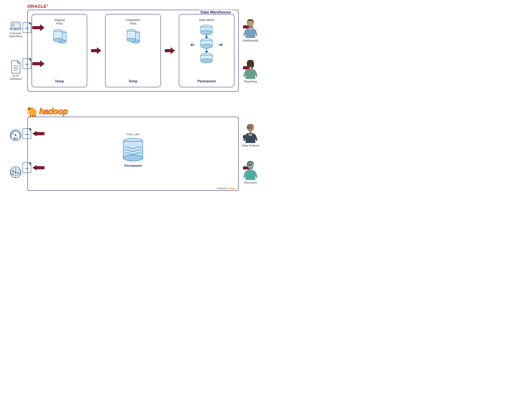  What do you see at coordinates (15, 35) in the screenshot?
I see `enterprise-apps-label: Enterprise Applications` at bounding box center [15, 35].